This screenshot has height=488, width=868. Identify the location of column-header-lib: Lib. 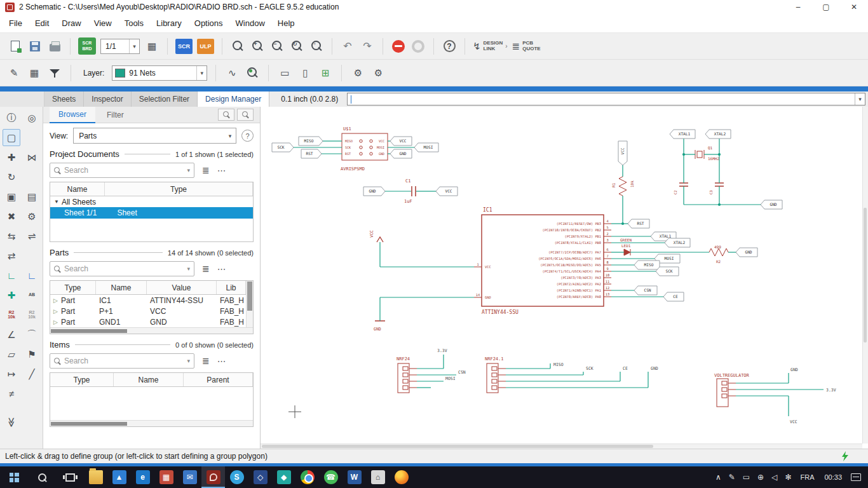
(231, 287).